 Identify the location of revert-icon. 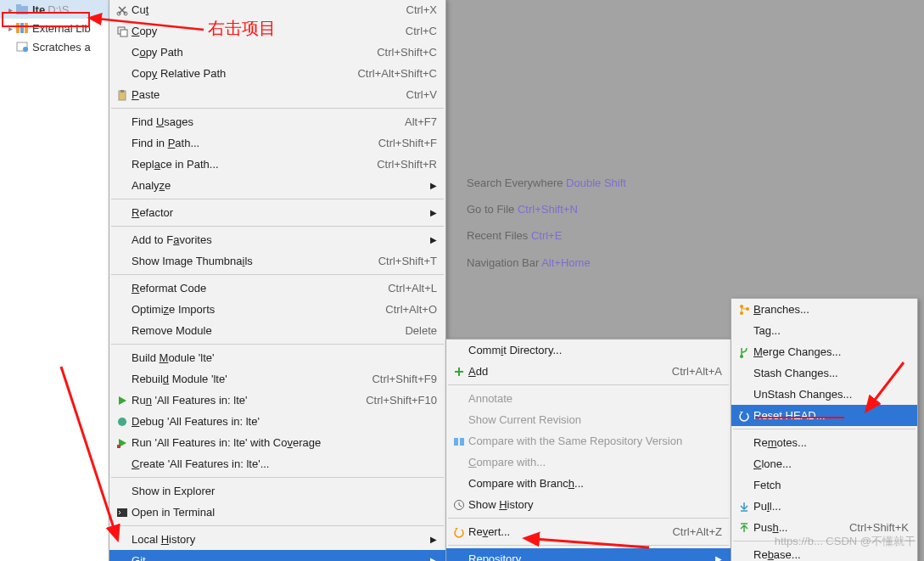
(459, 532).